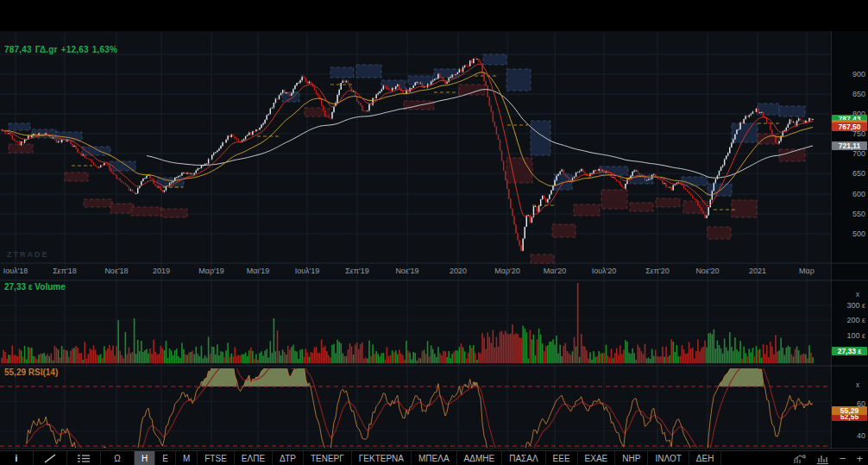 This screenshot has height=465, width=868. Describe the element at coordinates (843, 458) in the screenshot. I see `zoom-out-button: −` at that location.